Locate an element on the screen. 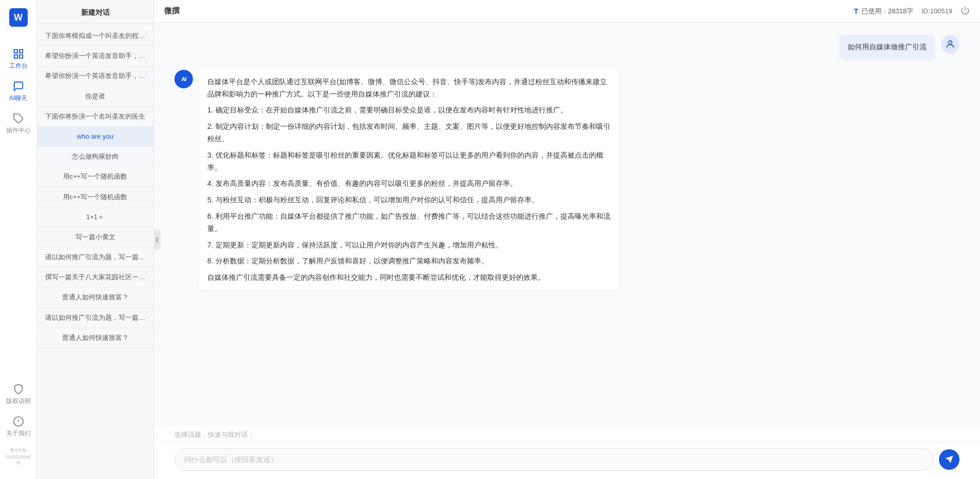 The width and height of the screenshot is (980, 479). plugin-icon is located at coordinates (18, 119).